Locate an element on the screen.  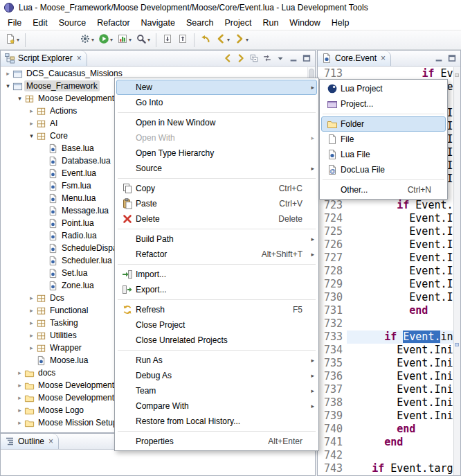
run-button: ▾ is located at coordinates (105, 40).